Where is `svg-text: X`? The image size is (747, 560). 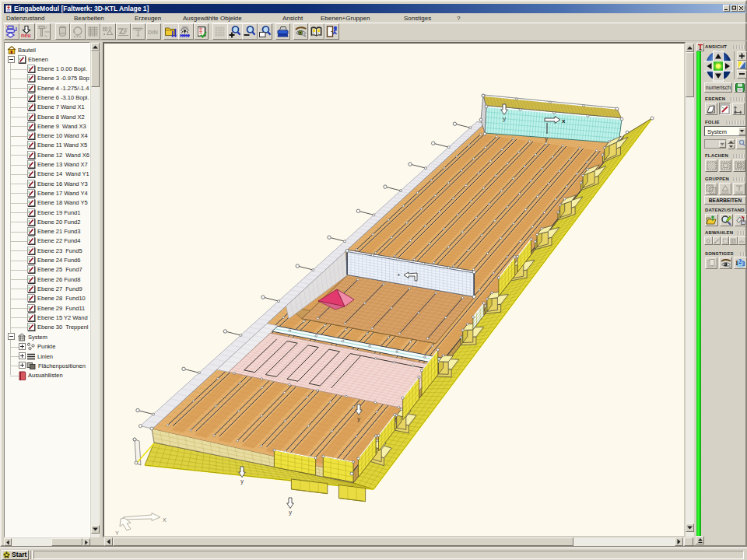 svg-text: X is located at coordinates (165, 520).